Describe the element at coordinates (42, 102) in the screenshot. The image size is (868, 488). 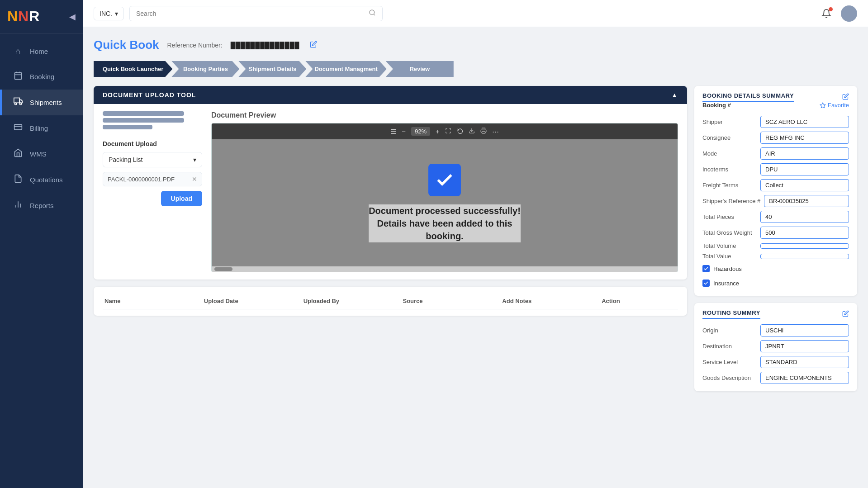
I see `sidebar-item-shipments: Shipments` at that location.